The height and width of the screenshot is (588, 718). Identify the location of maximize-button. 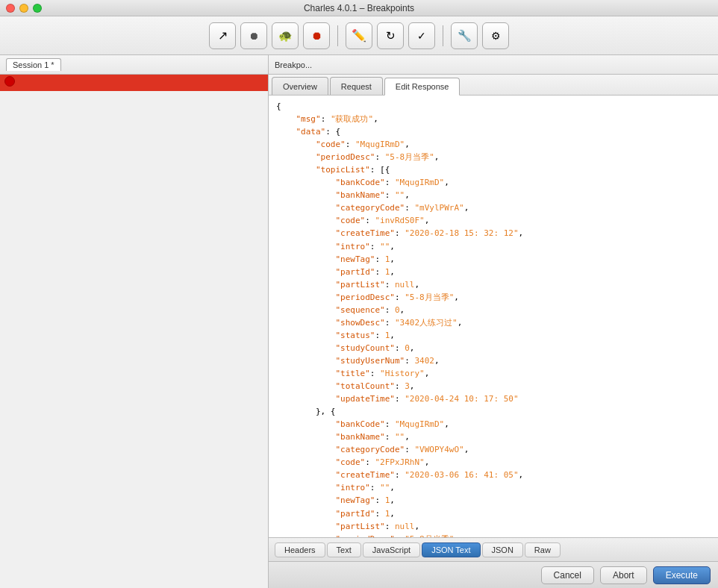
(37, 8).